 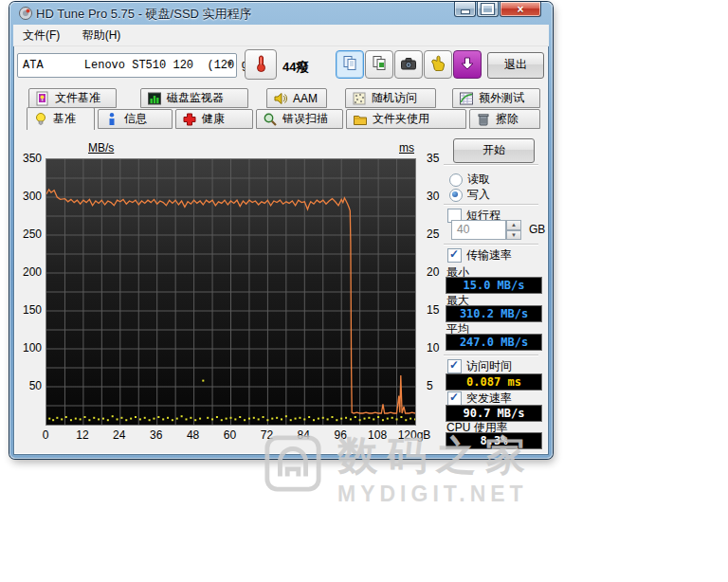 I want to click on tickL-label: 250, so click(x=28, y=234).